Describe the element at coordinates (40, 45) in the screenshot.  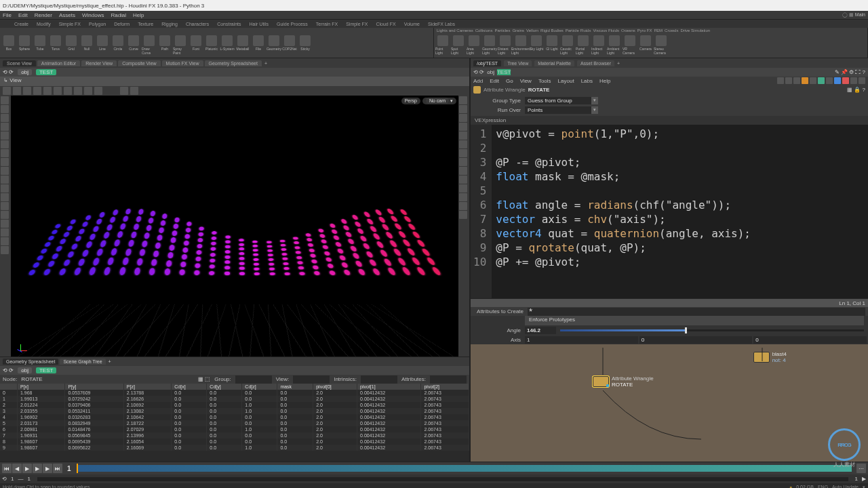
I see `shelf-tool: Tube` at that location.